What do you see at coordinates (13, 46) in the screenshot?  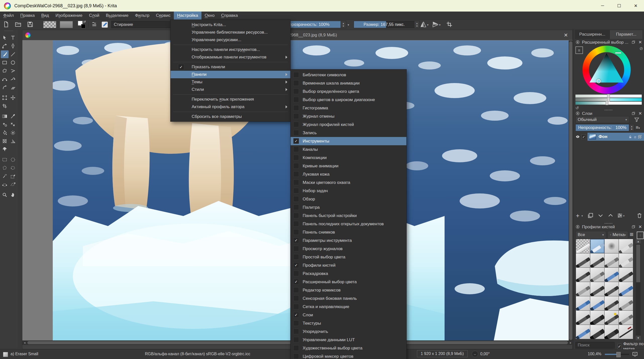 I see `tool-calligraphy-icon` at bounding box center [13, 46].